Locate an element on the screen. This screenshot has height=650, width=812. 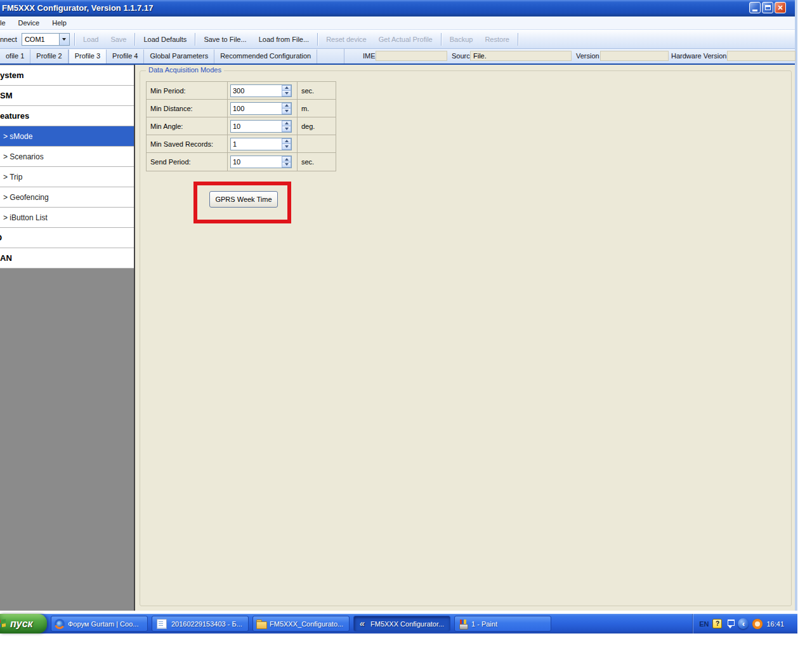
titlebar: FM5XXX Configurator, Version 1.1.7.17 ✕ is located at coordinates (397, 8).